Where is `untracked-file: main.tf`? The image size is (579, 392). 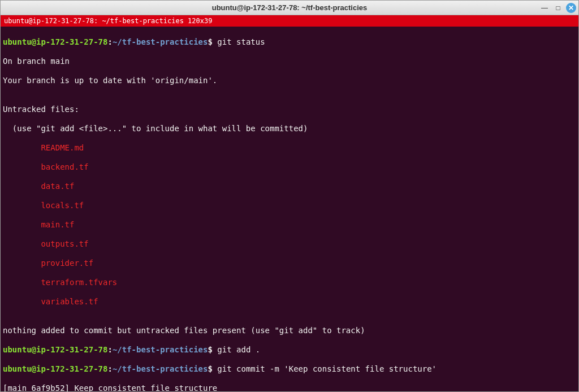 untracked-file: main.tf is located at coordinates (290, 225).